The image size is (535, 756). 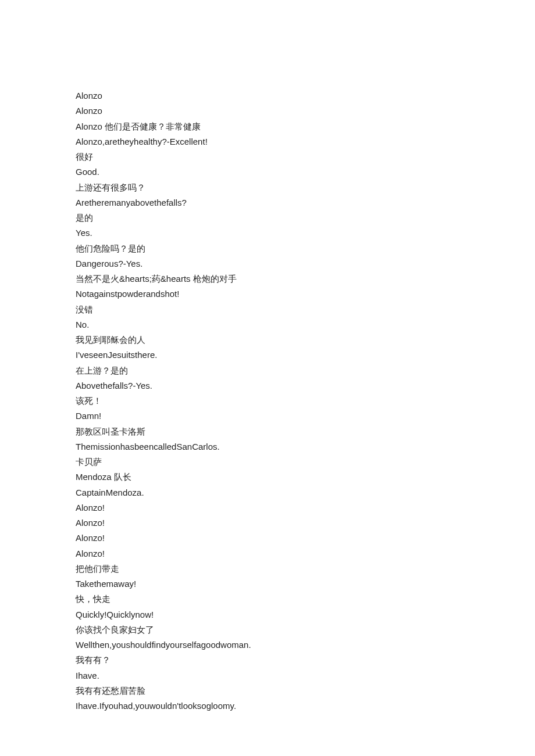 I want to click on text-line: Quickly!Quicklynow!, so click(x=268, y=615).